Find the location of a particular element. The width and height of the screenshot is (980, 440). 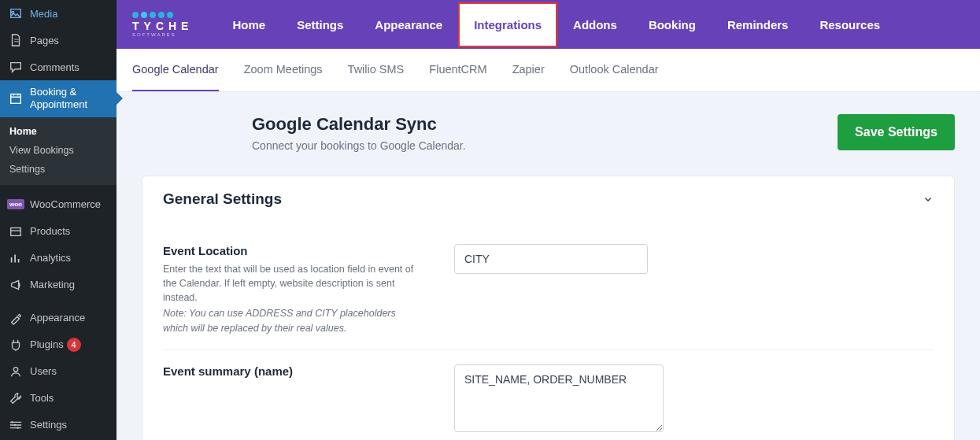

event-summary-label: Event summary (name) is located at coordinates (293, 372).